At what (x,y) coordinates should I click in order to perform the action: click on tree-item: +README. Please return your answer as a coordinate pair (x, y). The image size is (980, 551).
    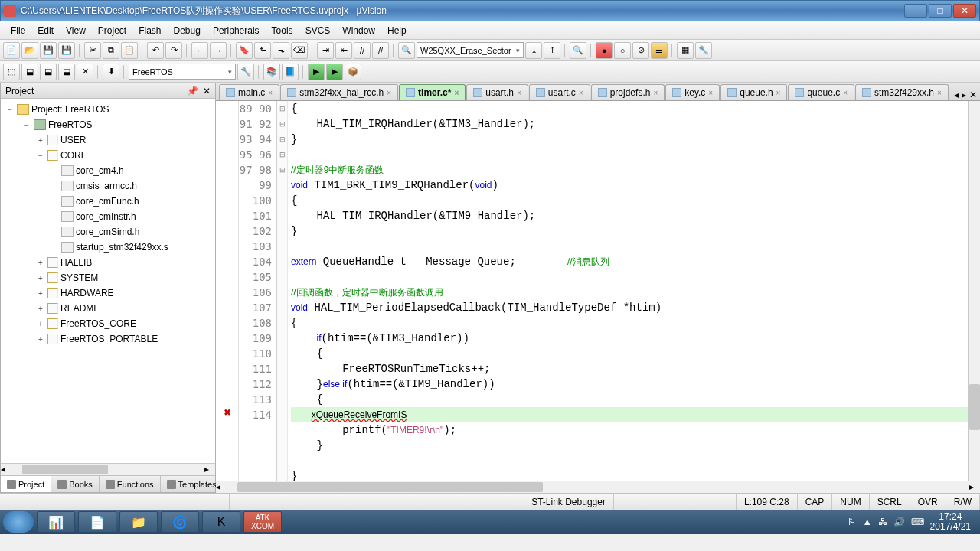
    Looking at the image, I should click on (108, 308).